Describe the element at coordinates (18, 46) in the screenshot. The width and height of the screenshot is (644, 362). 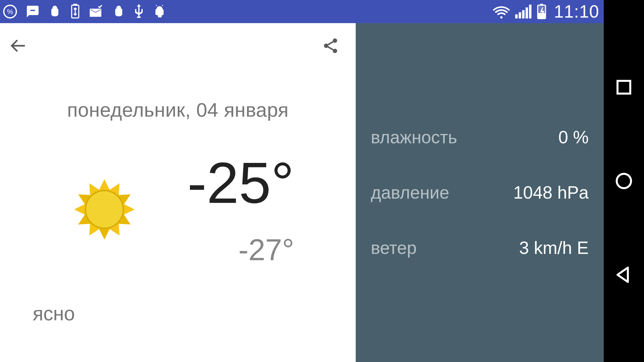
I see `back-button` at that location.